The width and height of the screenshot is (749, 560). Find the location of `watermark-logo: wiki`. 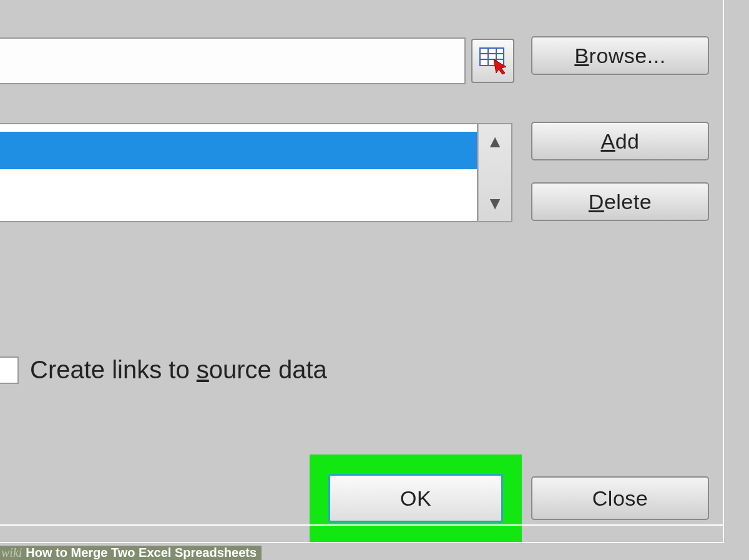

watermark-logo: wiki is located at coordinates (12, 553).